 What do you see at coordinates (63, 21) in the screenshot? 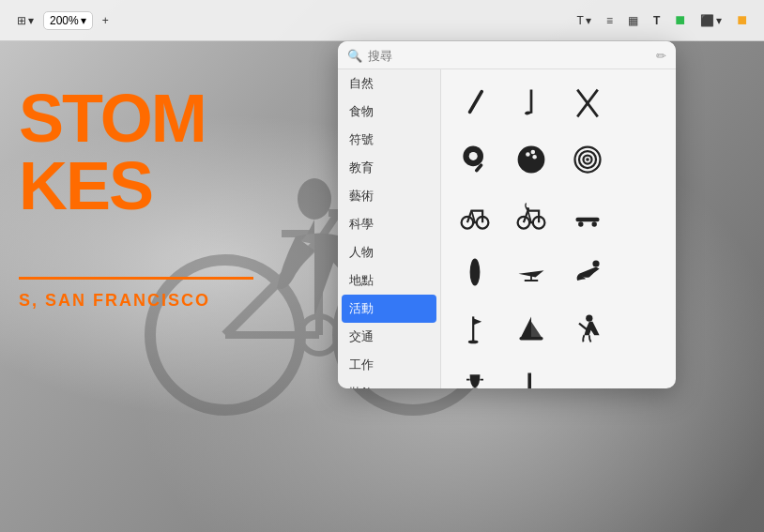
I see `view-controls: ⊞ ▾ 200% ▾ +` at bounding box center [63, 21].